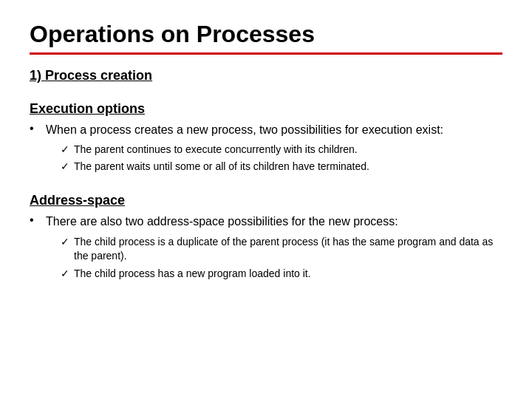  Describe the element at coordinates (288, 274) in the screenshot. I see `address-sub-bullet-2-text: The child process has a new program load…` at that location.